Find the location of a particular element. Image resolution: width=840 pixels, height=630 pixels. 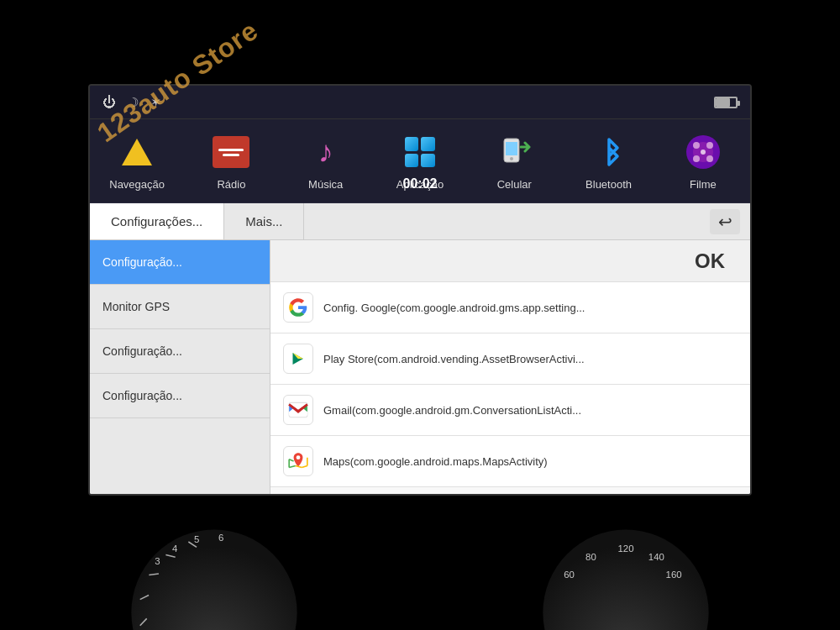

nav-icon-musica: ♪ is located at coordinates (326, 152).